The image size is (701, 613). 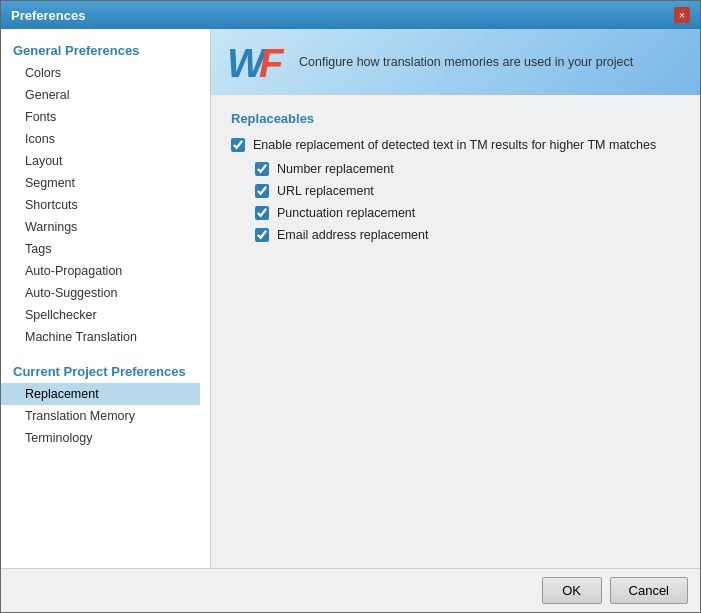 I want to click on number-replacement-label: Number replacement, so click(x=336, y=169).